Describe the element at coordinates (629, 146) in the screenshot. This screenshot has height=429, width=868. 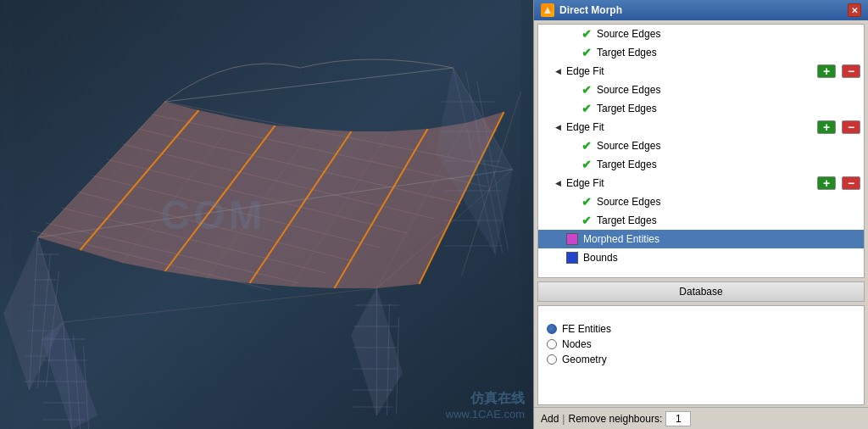
I see `label-src3: Source Edges` at that location.